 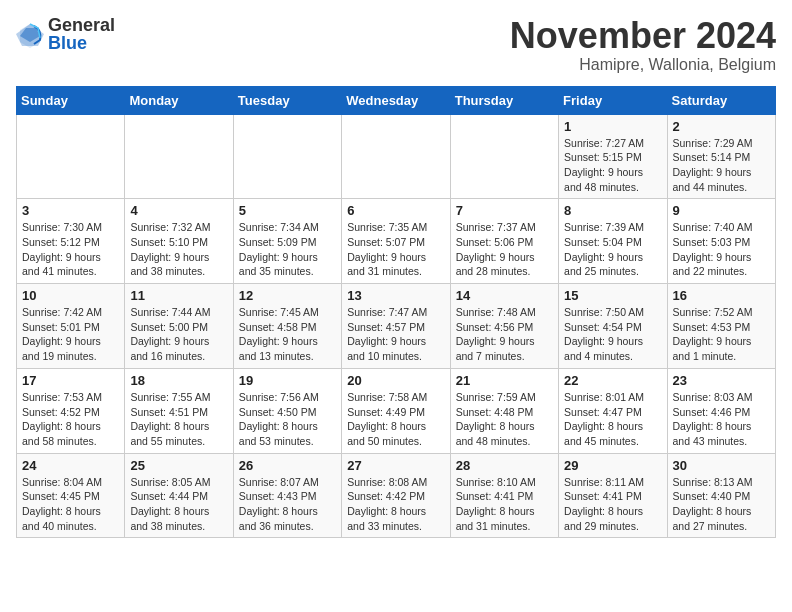 I want to click on day-info: Sunrise: 8:10 AM Sunset: 4:41 PM Dayligh…, so click(x=504, y=504).